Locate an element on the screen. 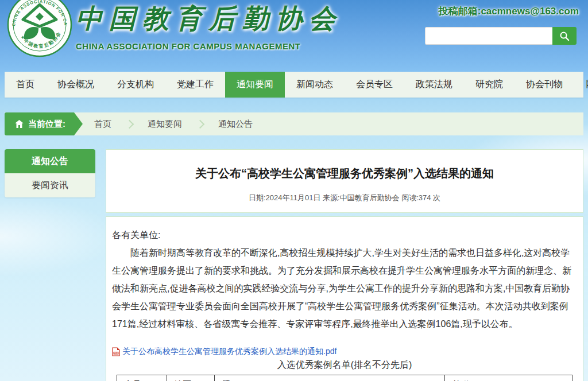 The height and width of the screenshot is (381, 588). table-header-row: 序号 地区 题 目 单 位 is located at coordinates (345, 378).